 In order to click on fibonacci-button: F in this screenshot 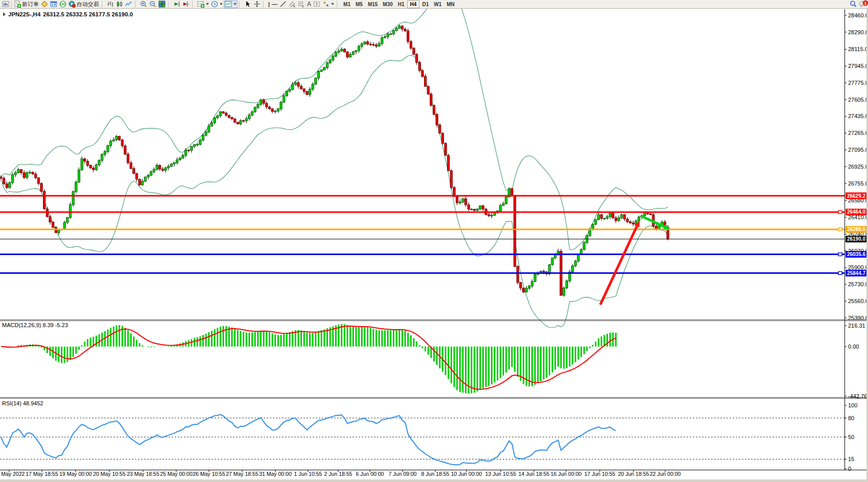, I will do `click(301, 4)`.